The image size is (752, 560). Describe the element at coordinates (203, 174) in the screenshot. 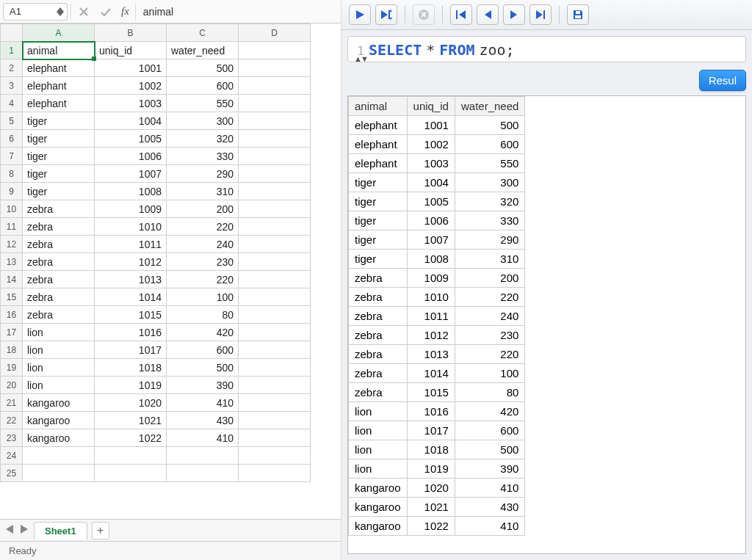

I see `cell: 290` at that location.